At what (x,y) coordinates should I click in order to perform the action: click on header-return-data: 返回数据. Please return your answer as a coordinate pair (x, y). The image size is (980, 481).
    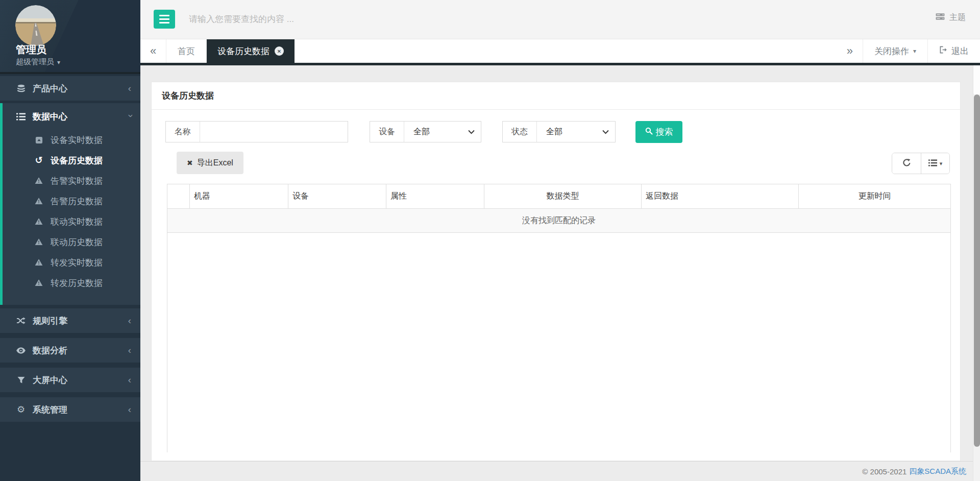
    Looking at the image, I should click on (720, 197).